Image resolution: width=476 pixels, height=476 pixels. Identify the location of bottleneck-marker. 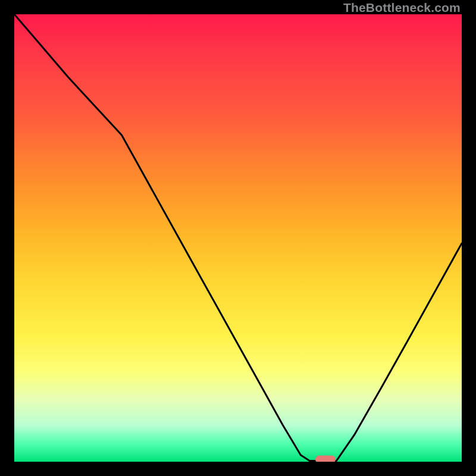
(325, 459).